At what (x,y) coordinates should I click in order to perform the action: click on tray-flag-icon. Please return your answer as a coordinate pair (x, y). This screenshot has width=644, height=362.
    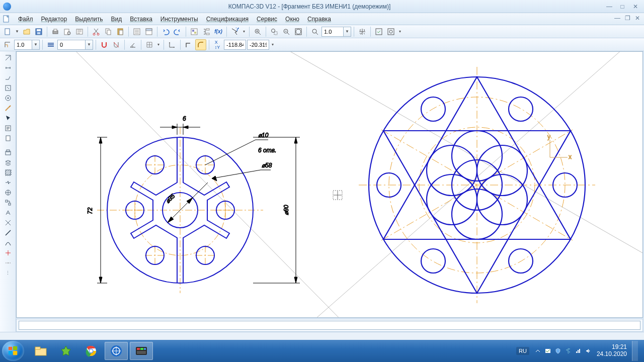
    Looking at the image, I should click on (548, 351).